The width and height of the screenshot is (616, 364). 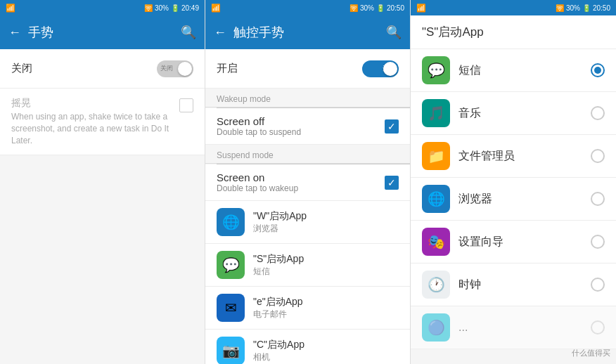 What do you see at coordinates (395, 8) in the screenshot?
I see `middle-time: 20:50` at bounding box center [395, 8].